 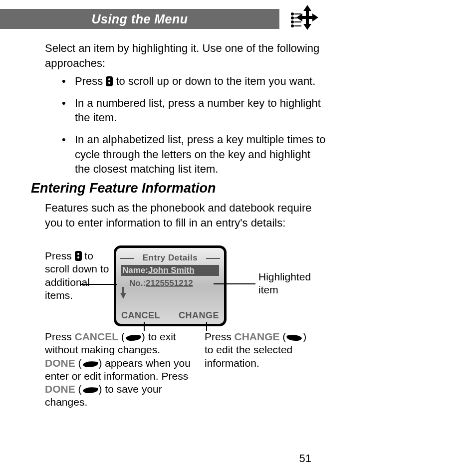 I want to click on right-softkey-icon, so click(x=294, y=338).